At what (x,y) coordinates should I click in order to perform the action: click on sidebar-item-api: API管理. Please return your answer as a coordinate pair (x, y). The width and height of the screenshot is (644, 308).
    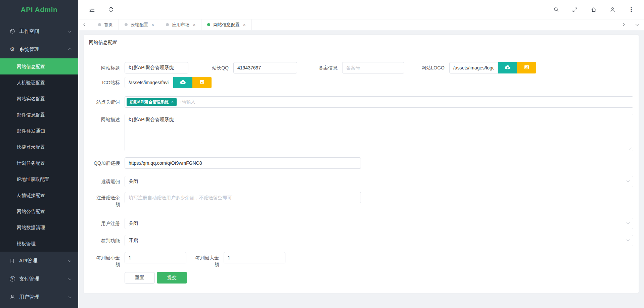
    Looking at the image, I should click on (39, 261).